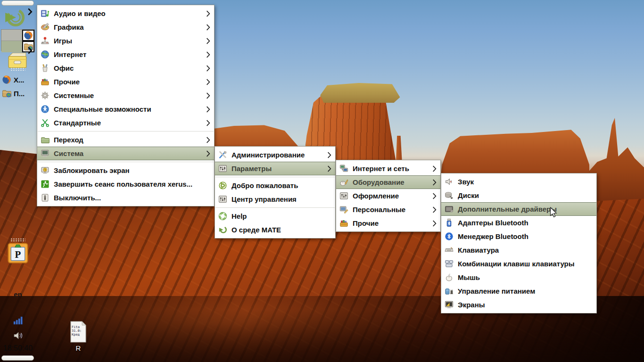 This screenshot has height=362, width=644. What do you see at coordinates (525, 222) in the screenshot?
I see `menu-item-label: Адаптеры Bluetooth` at bounding box center [525, 222].